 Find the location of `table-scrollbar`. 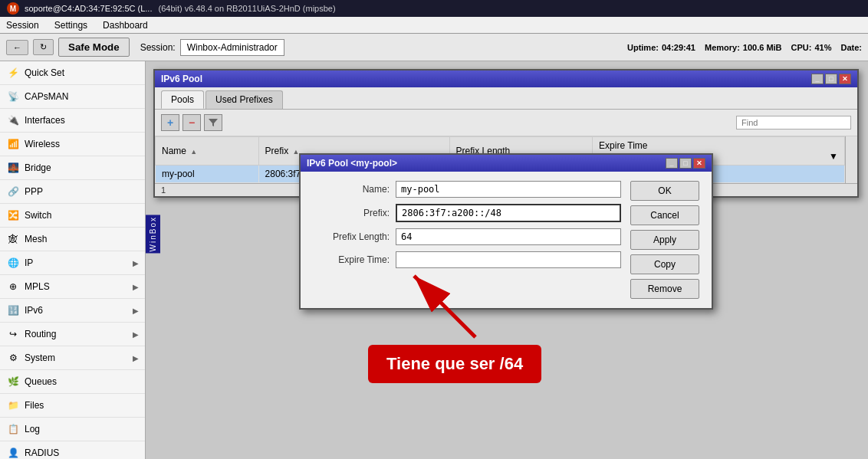

table-scrollbar is located at coordinates (851, 159).